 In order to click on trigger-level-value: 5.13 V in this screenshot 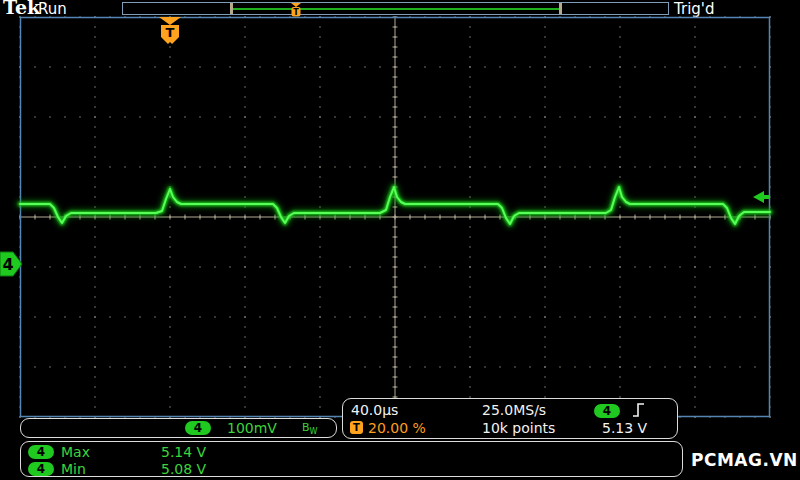, I will do `click(624, 428)`.